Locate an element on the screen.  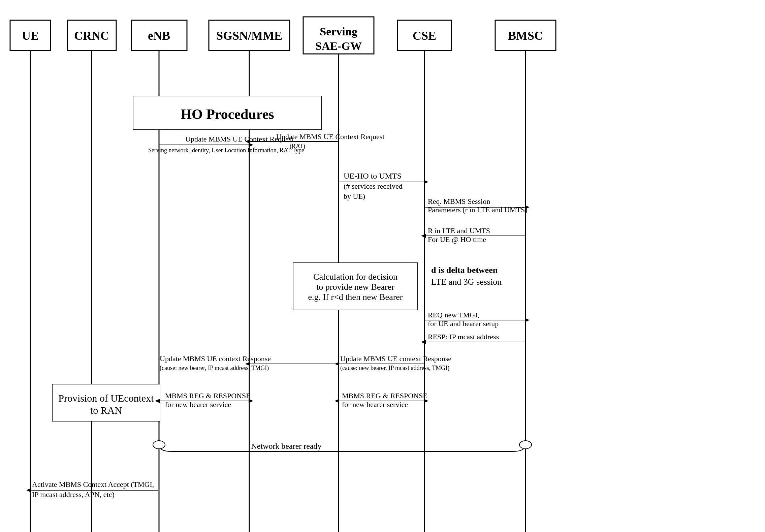
svg-text: (# services received is located at coordinates (373, 186).